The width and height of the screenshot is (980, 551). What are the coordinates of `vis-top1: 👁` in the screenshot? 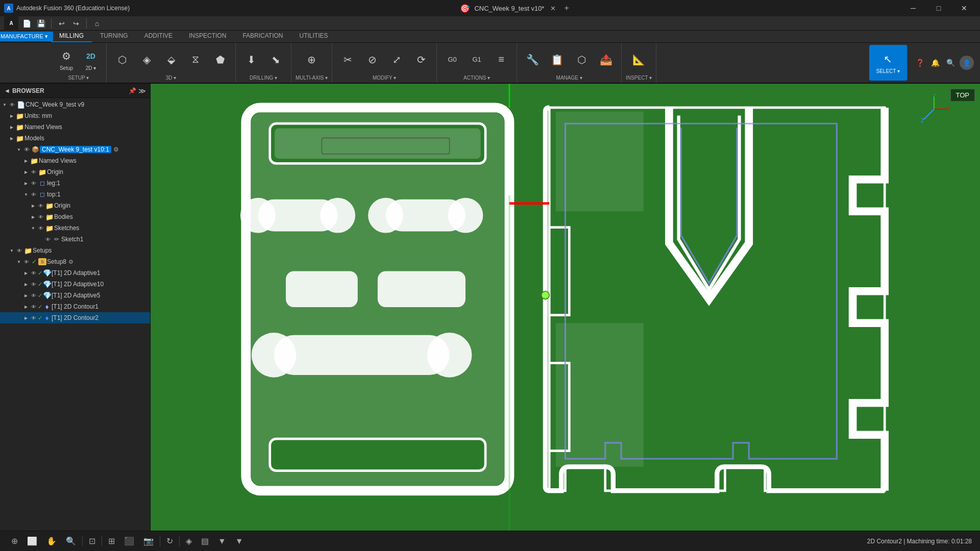 It's located at (34, 194).